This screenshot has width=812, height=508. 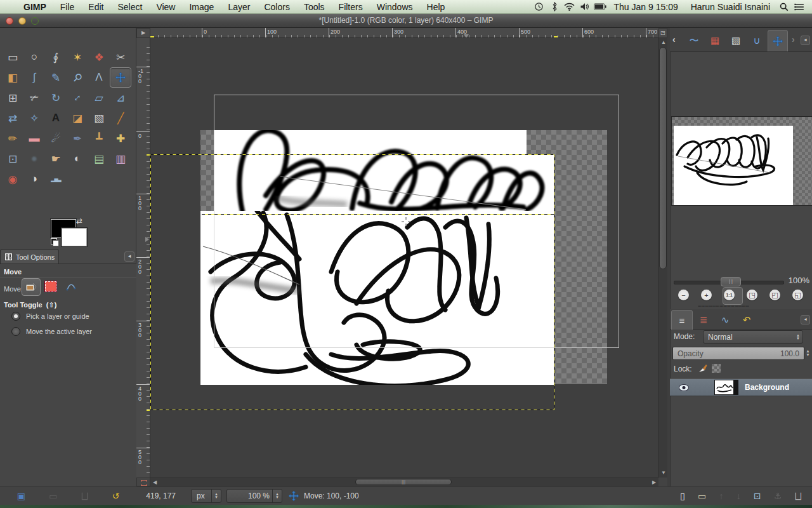 What do you see at coordinates (600, 7) in the screenshot?
I see `battery-icon` at bounding box center [600, 7].